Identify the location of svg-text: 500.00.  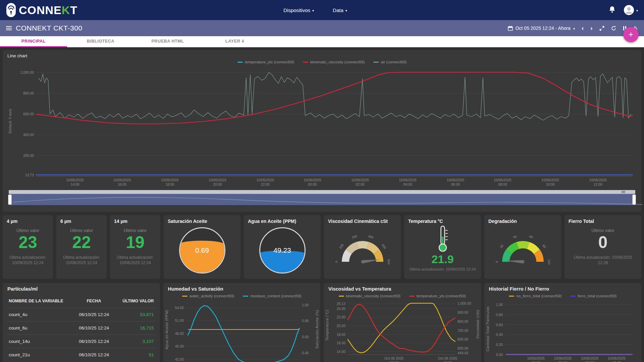
(463, 348).